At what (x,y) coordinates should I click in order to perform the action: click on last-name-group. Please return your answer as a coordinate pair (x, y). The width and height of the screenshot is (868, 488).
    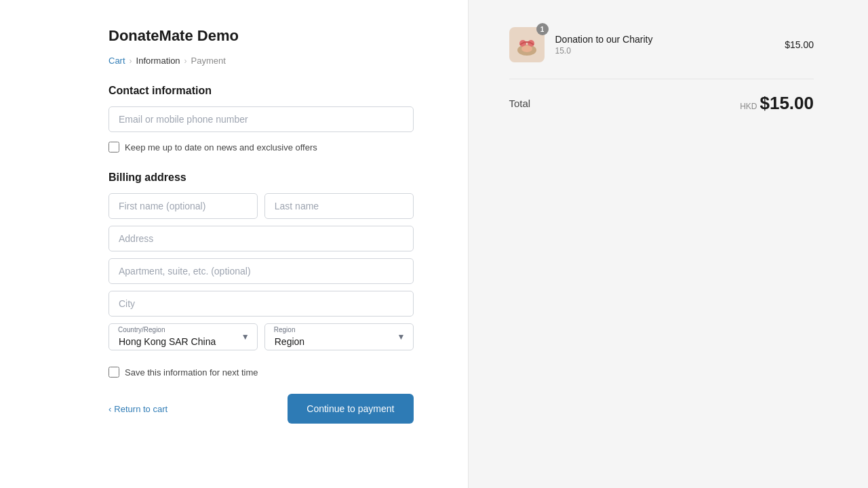
    Looking at the image, I should click on (339, 206).